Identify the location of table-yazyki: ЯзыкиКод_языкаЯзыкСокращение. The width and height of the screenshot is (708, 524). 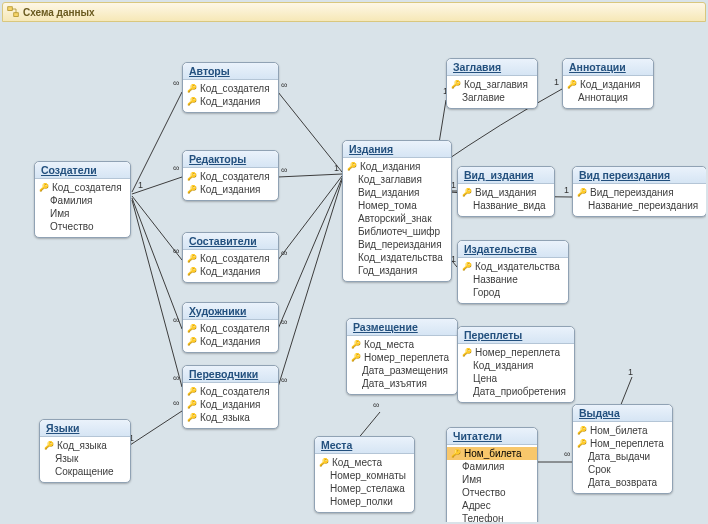
(85, 451).